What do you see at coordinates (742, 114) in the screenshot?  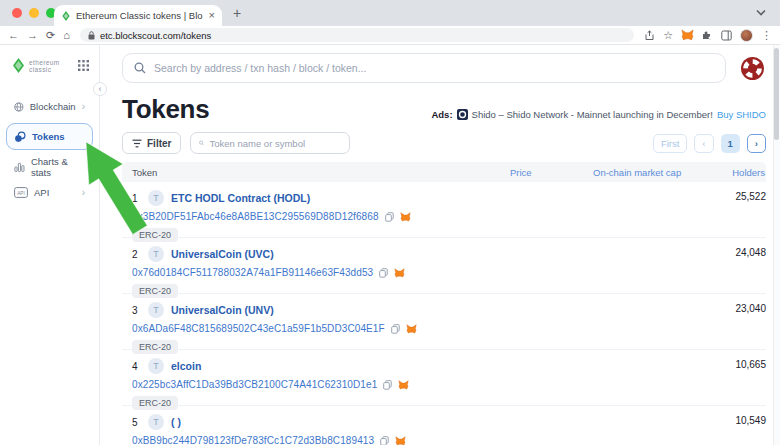 I see `ads-buy-link: Buy SHIDO` at bounding box center [742, 114].